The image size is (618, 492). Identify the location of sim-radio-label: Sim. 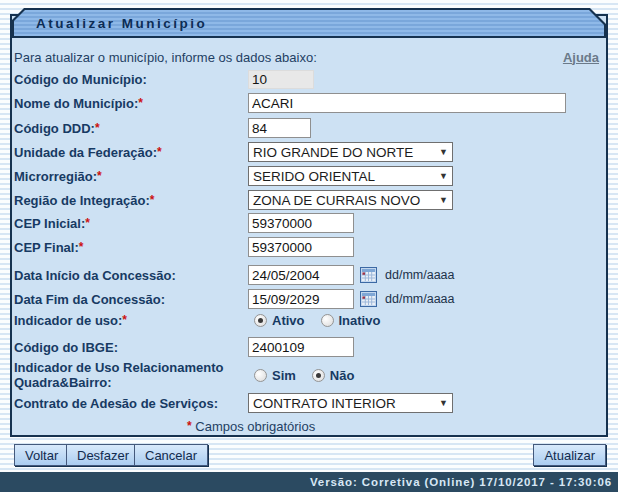
(284, 376).